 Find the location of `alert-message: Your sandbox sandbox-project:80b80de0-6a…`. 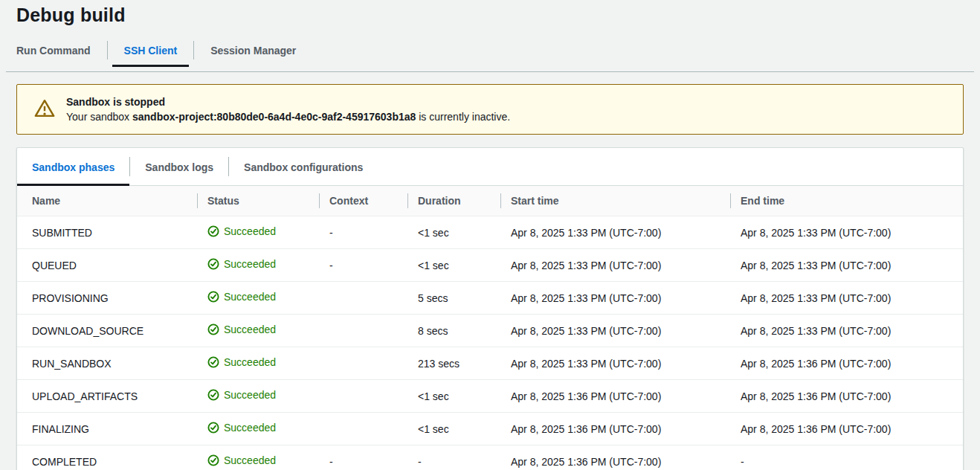

alert-message: Your sandbox sandbox-project:80b80de0-6a… is located at coordinates (288, 117).